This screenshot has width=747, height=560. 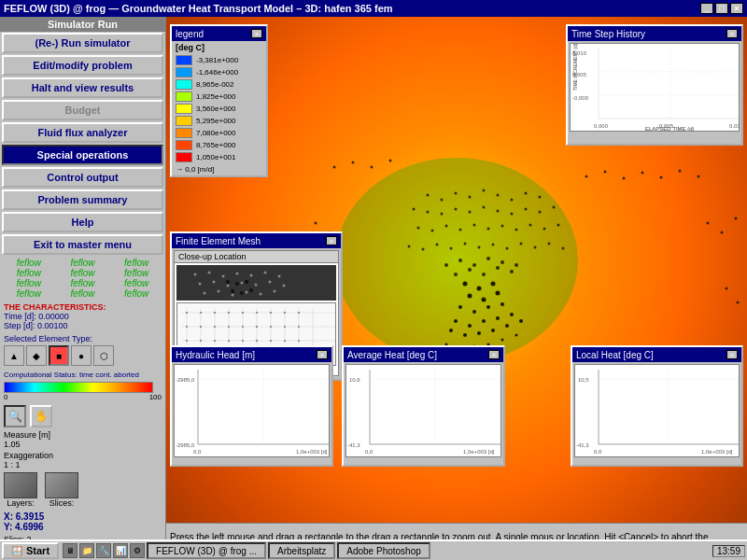 What do you see at coordinates (104, 356) in the screenshot?
I see `element-icon-hex: ⬡` at bounding box center [104, 356].